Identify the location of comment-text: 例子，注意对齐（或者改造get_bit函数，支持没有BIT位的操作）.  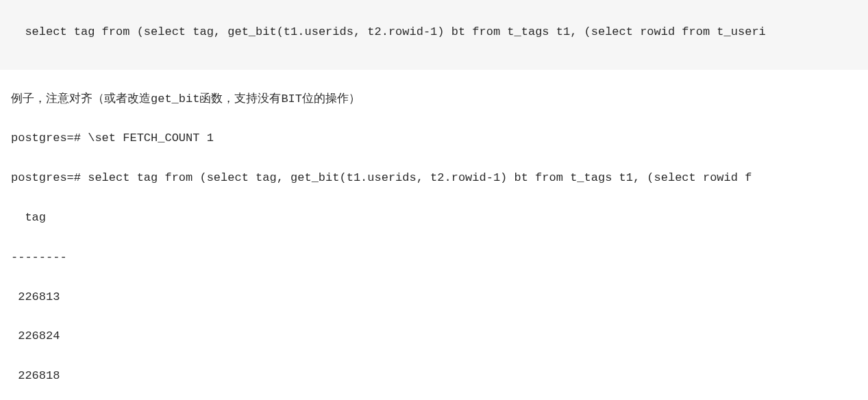
(434, 100).